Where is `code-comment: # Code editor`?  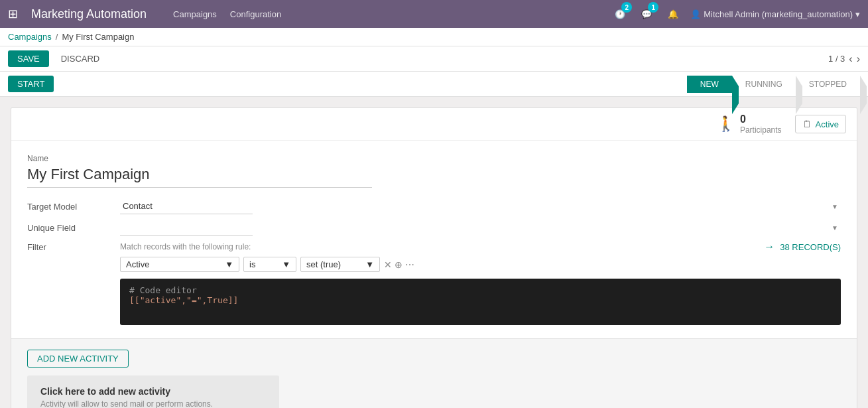 code-comment: # Code editor is located at coordinates (480, 291).